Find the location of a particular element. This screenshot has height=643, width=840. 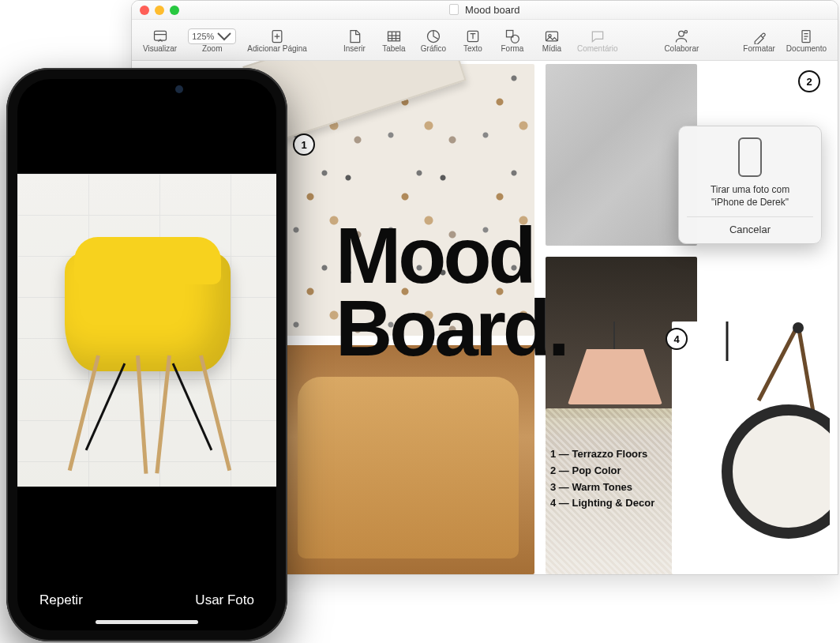

comment-label: Comentário is located at coordinates (598, 49).